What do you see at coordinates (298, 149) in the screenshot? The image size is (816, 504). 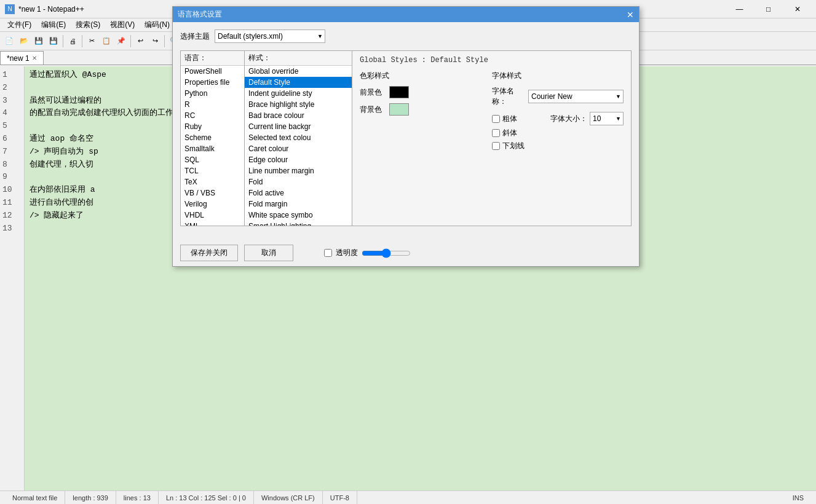 I see `style-item-caret: Caret colour` at bounding box center [298, 149].